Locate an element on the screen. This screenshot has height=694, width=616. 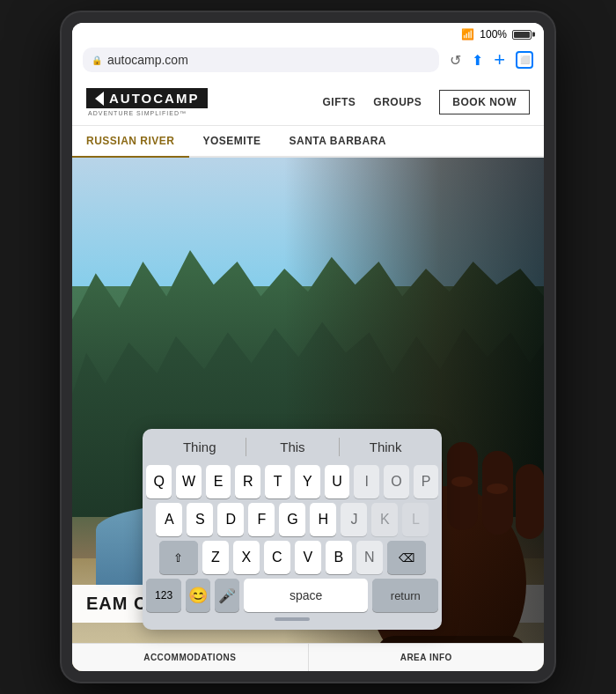
key-e: E is located at coordinates (218, 482).